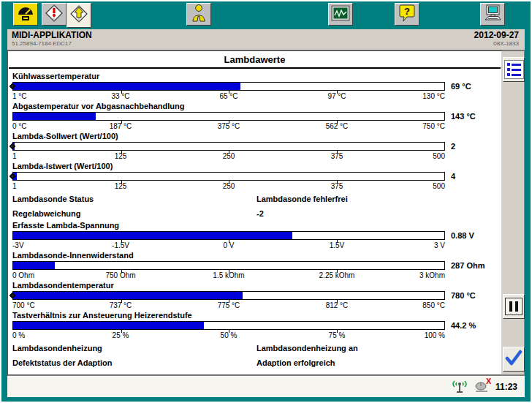  What do you see at coordinates (338, 246) in the screenshot?
I see `scale-label: 1.5V` at bounding box center [338, 246].